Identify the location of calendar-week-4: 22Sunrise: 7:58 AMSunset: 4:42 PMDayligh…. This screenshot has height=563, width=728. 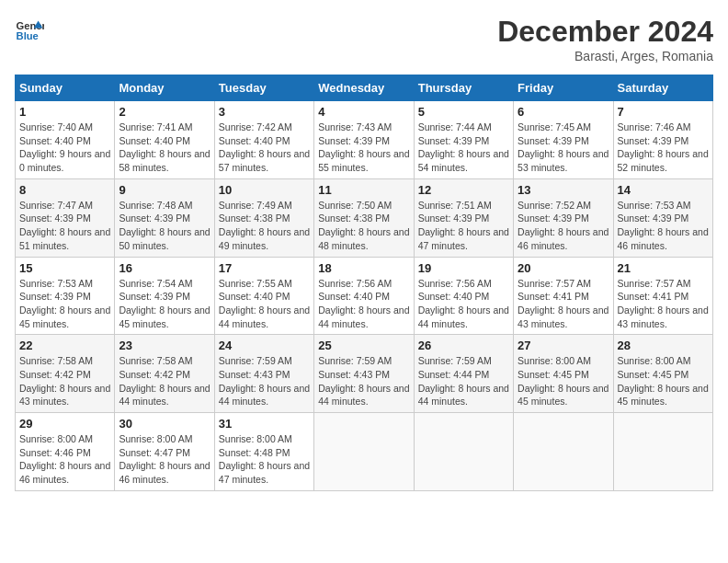
(364, 373).